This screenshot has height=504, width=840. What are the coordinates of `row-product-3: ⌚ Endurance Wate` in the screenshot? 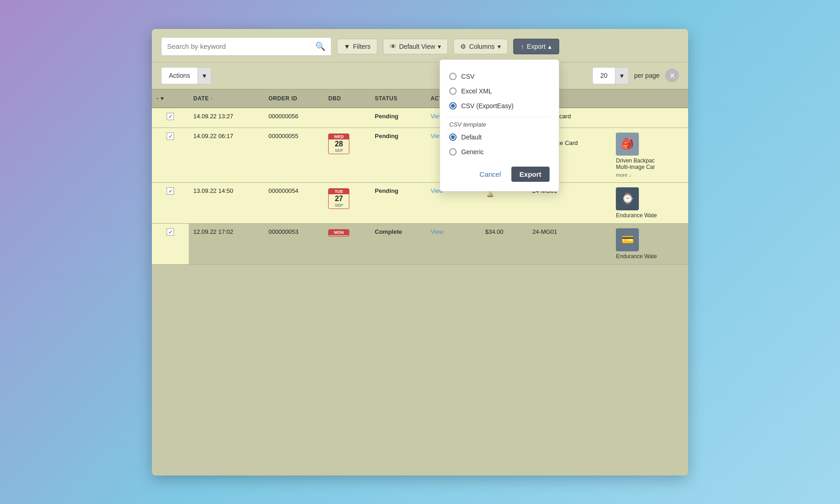 It's located at (650, 203).